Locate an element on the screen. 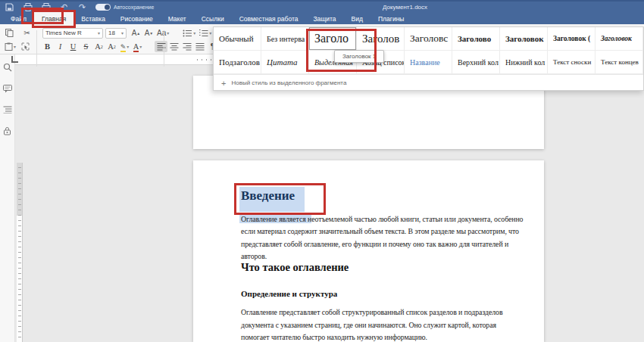 Image resolution: width=644 pixels, height=342 pixels. numbered-list-icon: ▾ is located at coordinates (205, 33).